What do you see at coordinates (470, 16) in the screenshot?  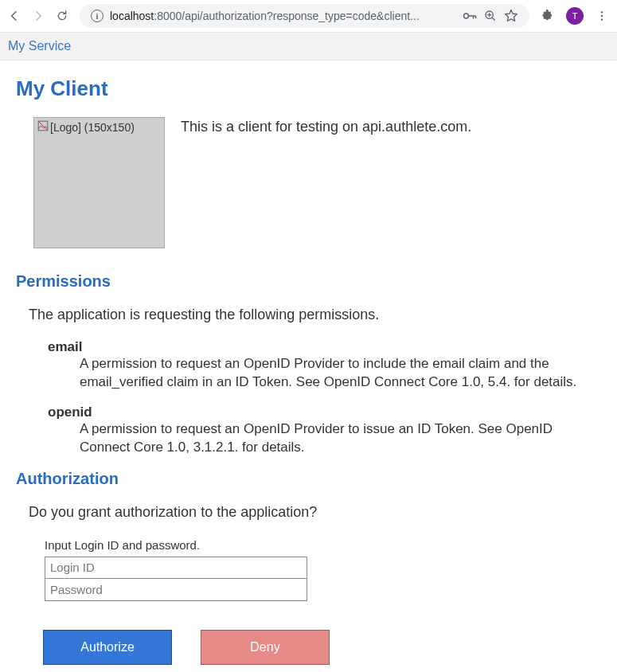 I see `key-icon` at bounding box center [470, 16].